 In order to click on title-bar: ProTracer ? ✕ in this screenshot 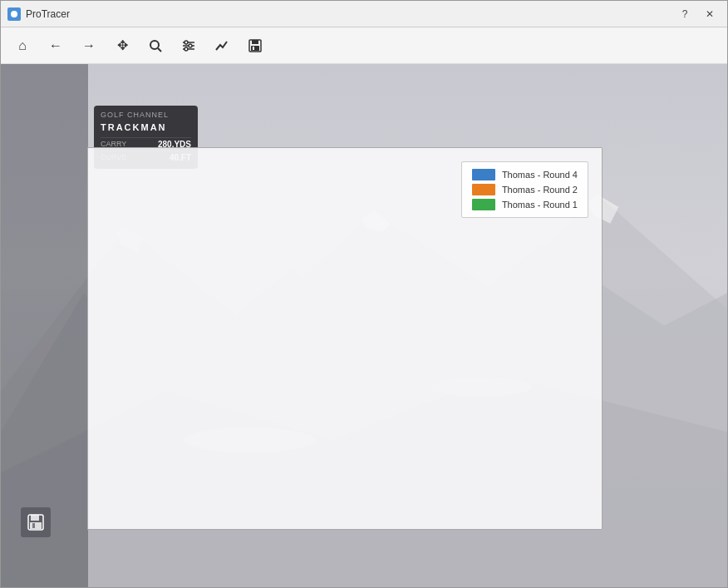, I will do `click(364, 14)`.